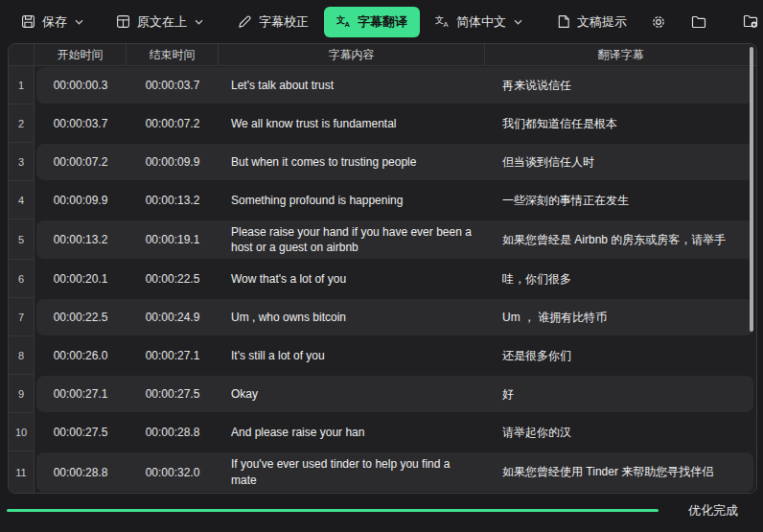 This screenshot has height=532, width=763. What do you see at coordinates (21, 279) in the screenshot?
I see `row-number: 6` at bounding box center [21, 279].